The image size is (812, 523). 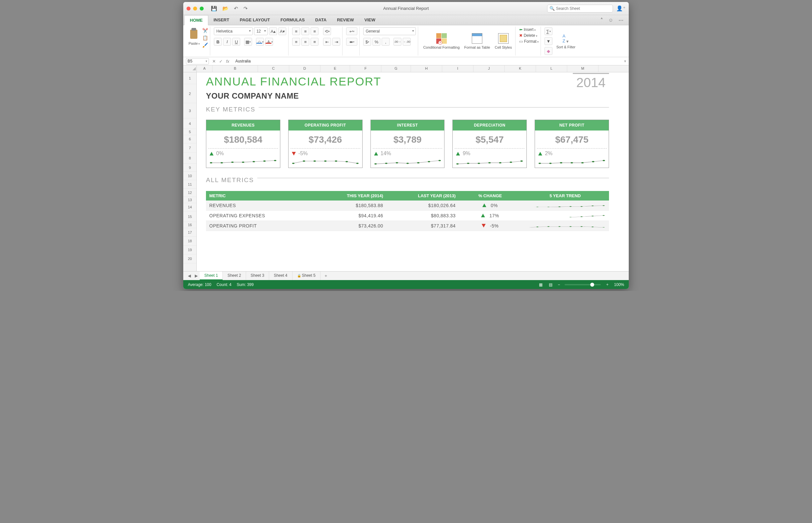 What do you see at coordinates (214, 61) in the screenshot?
I see `cancel-edit-icon: ✕` at bounding box center [214, 61].